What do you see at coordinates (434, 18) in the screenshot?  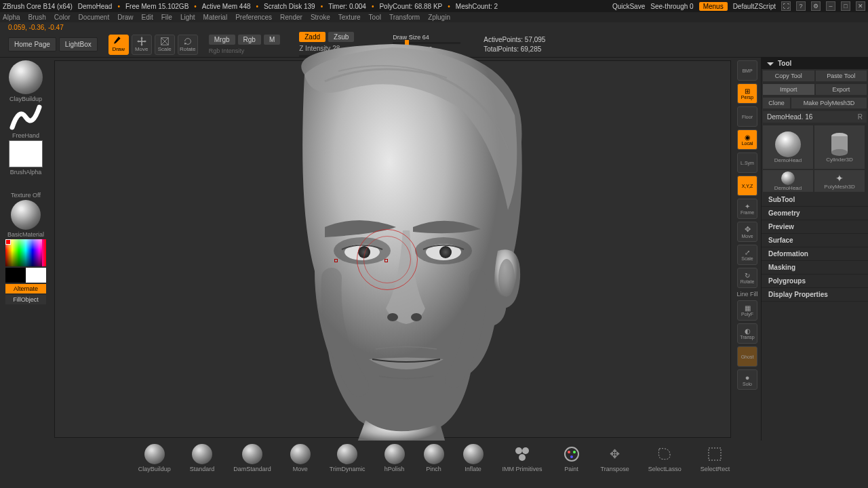 I see `menu-bar: Alpha Brush Color Document Draw Edit Fil…` at bounding box center [434, 18].